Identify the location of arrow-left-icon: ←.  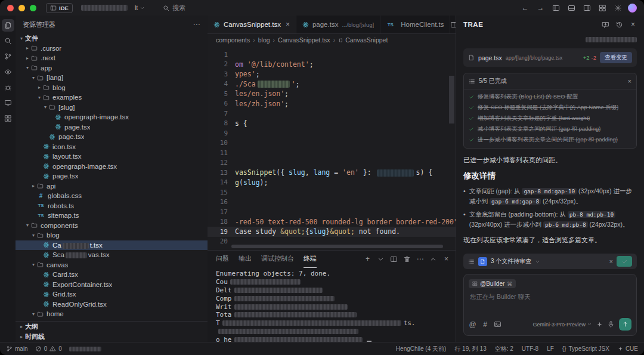
(525, 8).